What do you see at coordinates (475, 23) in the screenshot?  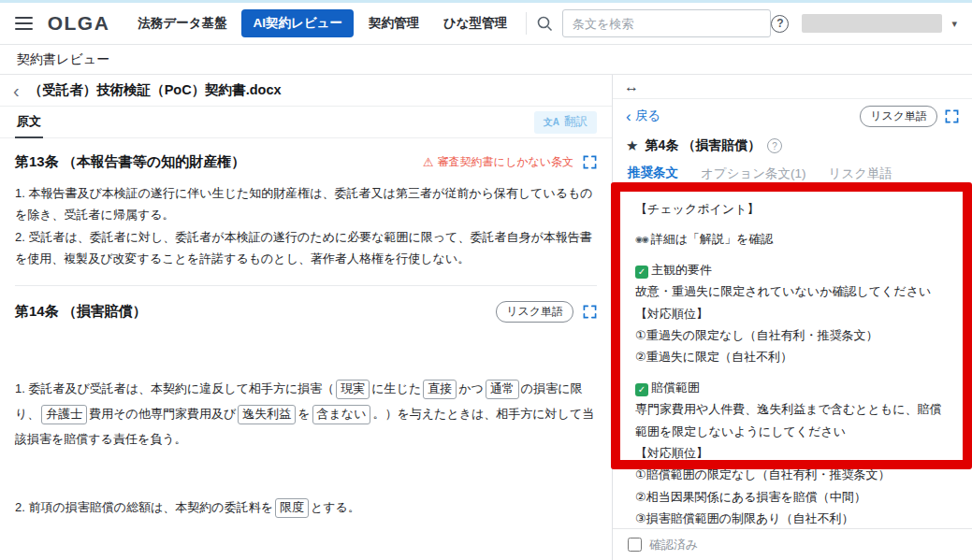 I see `nav-template-management: ひな型管理` at bounding box center [475, 23].